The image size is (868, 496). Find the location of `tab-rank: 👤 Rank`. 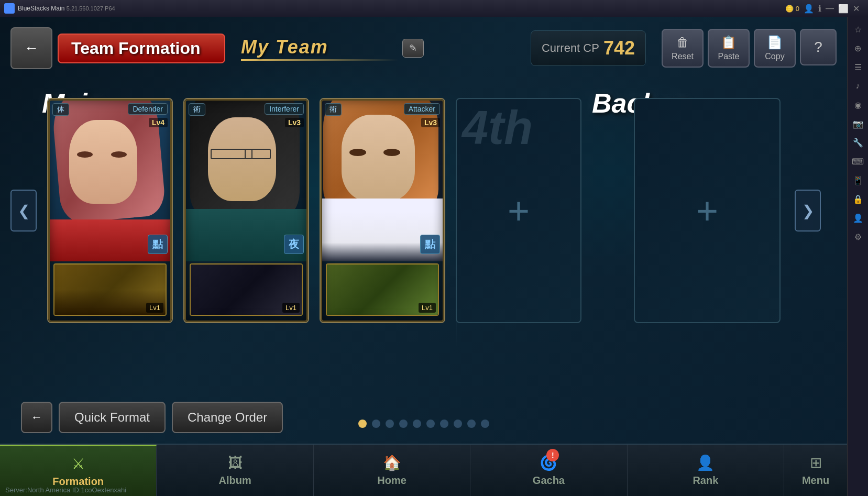

tab-rank: 👤 Rank is located at coordinates (706, 470).